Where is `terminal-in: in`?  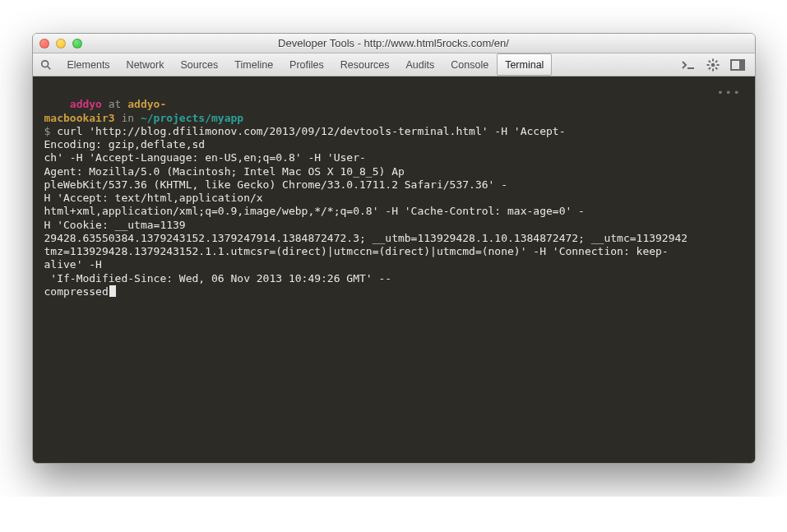
terminal-in: in is located at coordinates (128, 118).